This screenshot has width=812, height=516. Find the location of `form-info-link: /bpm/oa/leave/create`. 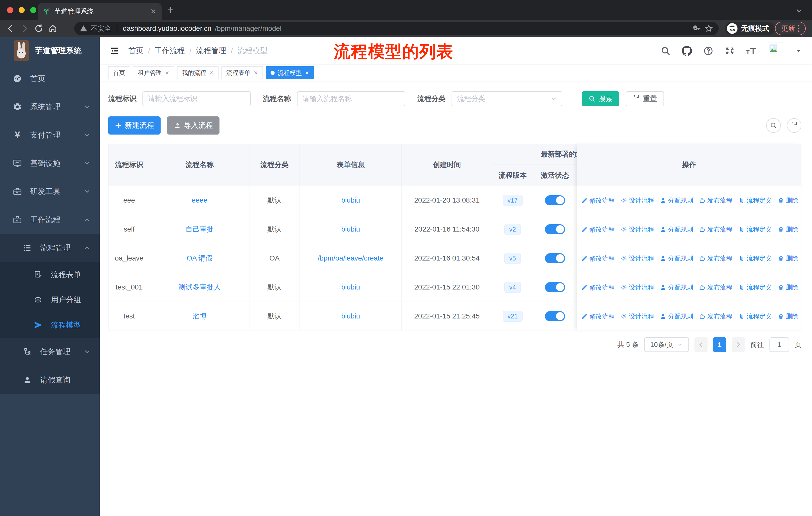

form-info-link: /bpm/oa/leave/create is located at coordinates (351, 258).